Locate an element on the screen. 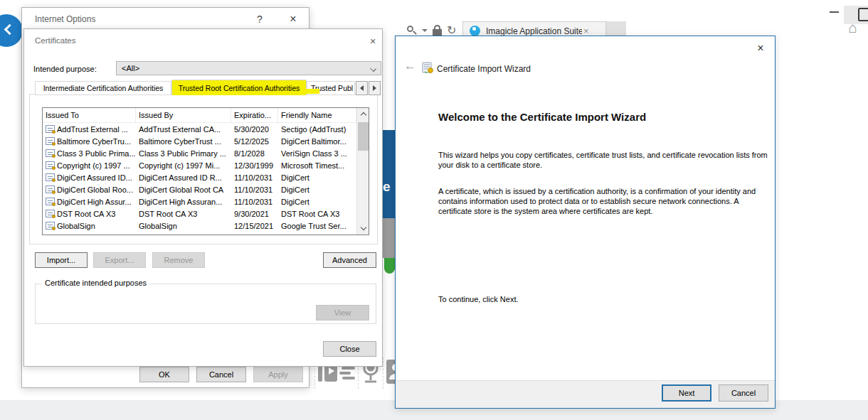 This screenshot has height=420, width=868. column-issued-to: Issued To is located at coordinates (90, 115).